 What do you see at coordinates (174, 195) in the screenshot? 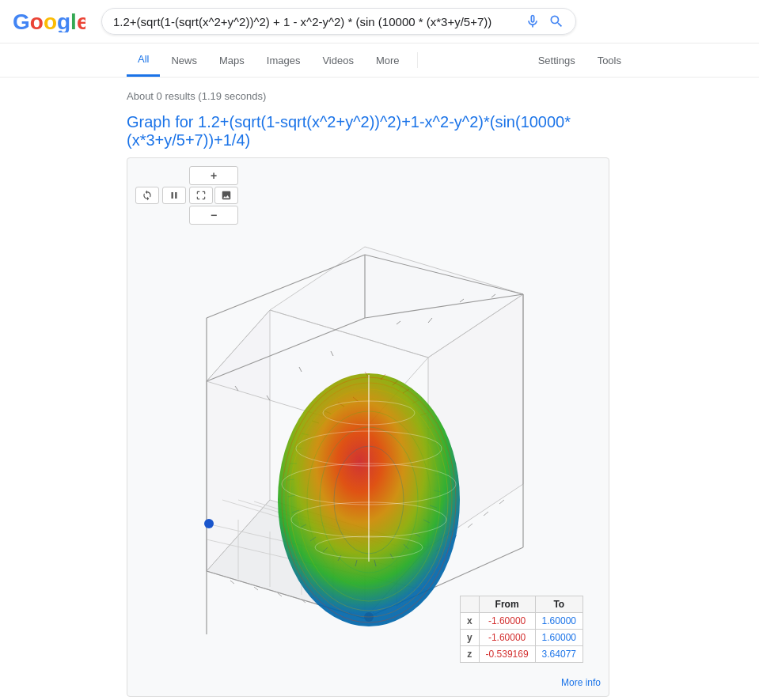
I see `pause-button` at bounding box center [174, 195].